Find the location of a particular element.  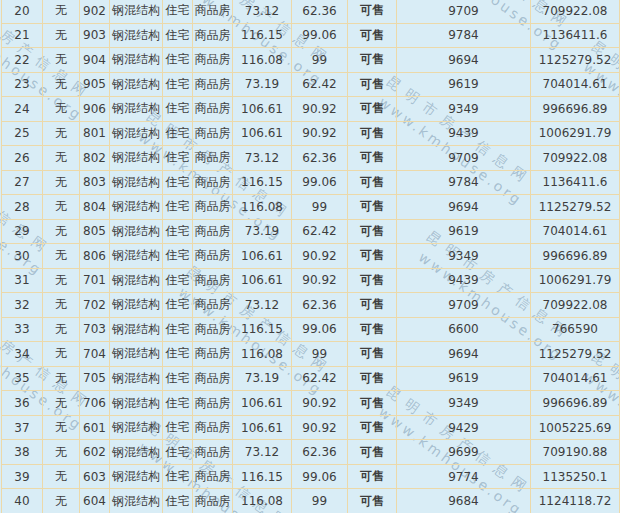

total-price-cell: 709922.08 is located at coordinates (576, 12).